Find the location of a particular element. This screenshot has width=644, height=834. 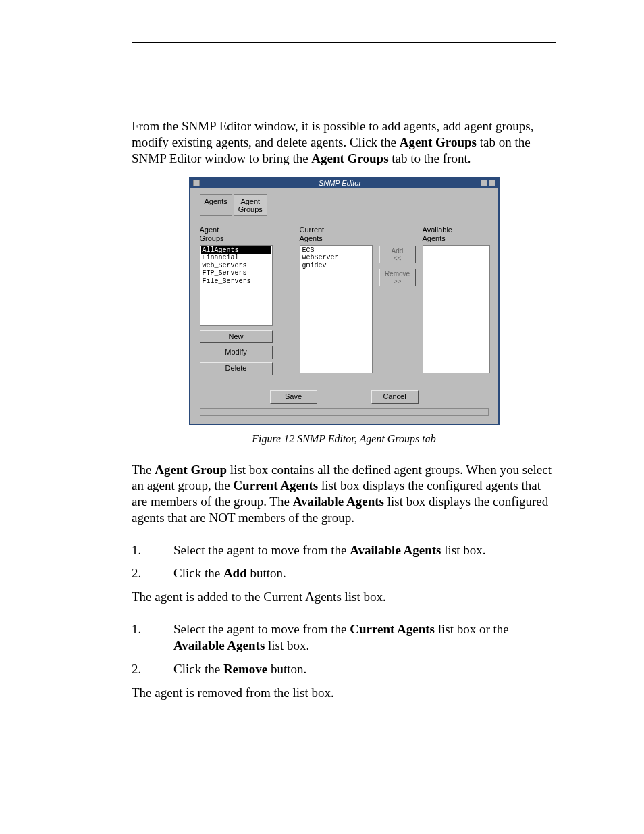

step-text: Select the agent to move from the Availa… is located at coordinates (365, 551).